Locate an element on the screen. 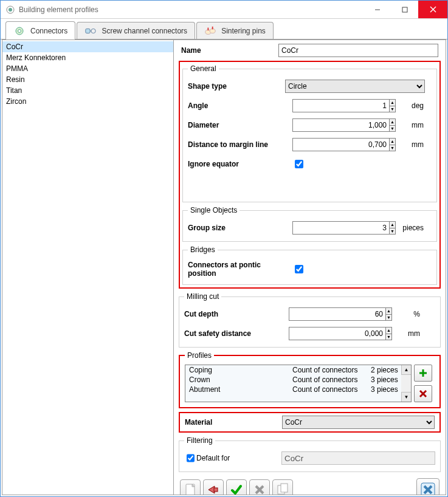  milling-cut-legend: Milling cut is located at coordinates (203, 296).